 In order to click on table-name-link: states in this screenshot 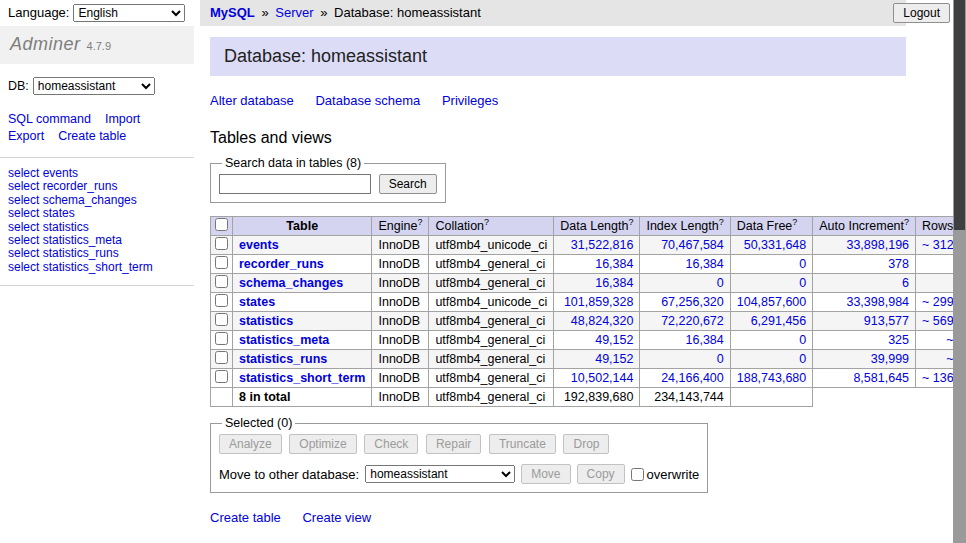, I will do `click(257, 302)`.